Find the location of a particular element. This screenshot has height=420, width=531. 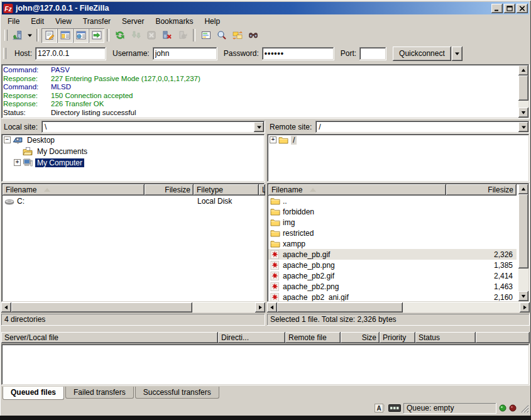

column-header-server-local-file: Server/Local file is located at coordinates (109, 338).